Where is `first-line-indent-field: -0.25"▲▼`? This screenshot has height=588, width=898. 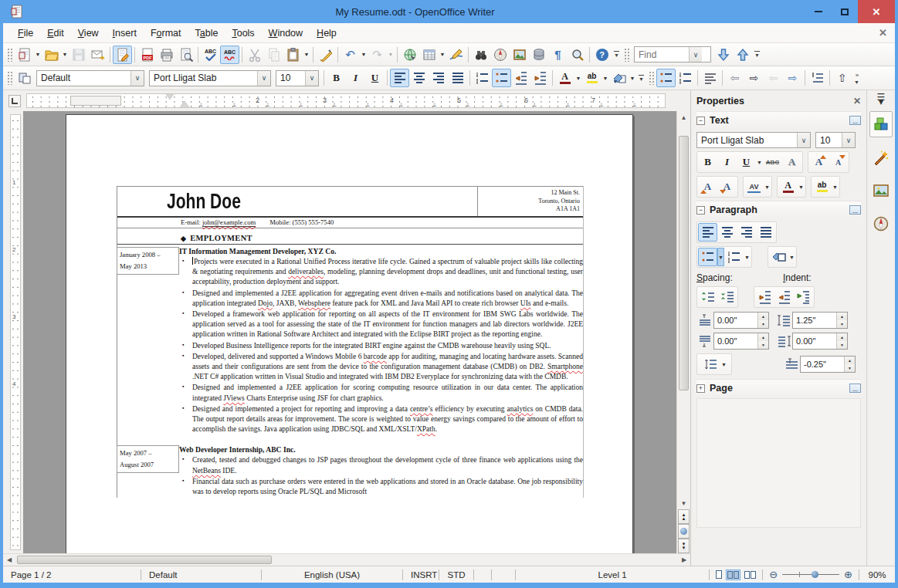 first-line-indent-field: -0.25"▲▼ is located at coordinates (828, 364).